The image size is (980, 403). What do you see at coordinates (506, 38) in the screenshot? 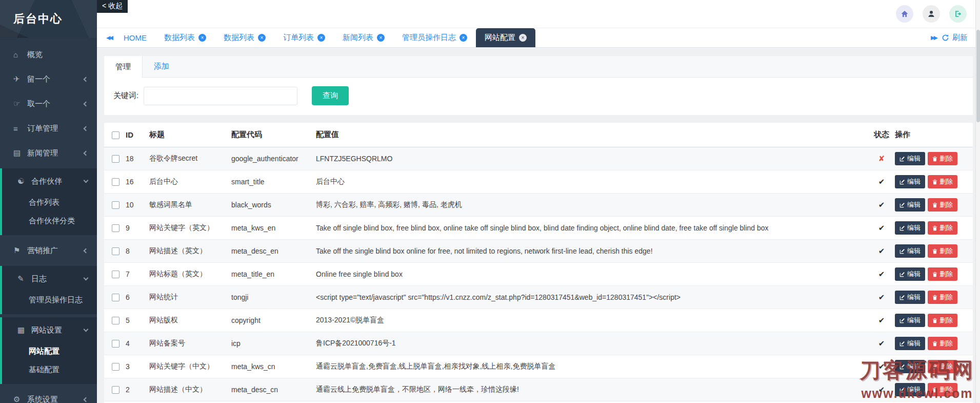
I see `tab: 网站配置×` at bounding box center [506, 38].